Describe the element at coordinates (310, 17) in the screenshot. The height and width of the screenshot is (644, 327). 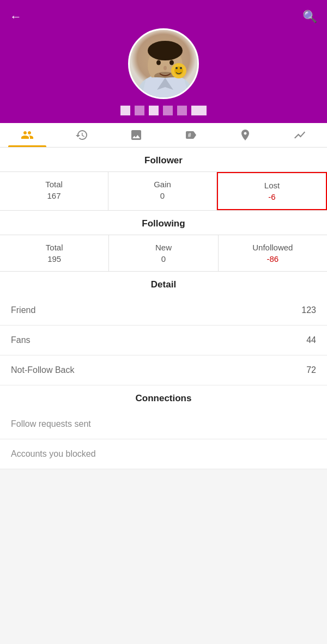
I see `search-button: 🔍` at that location.